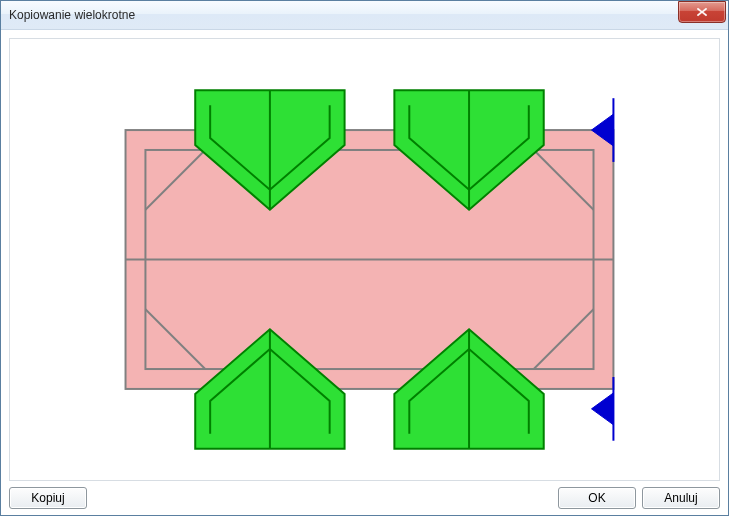 The image size is (729, 516). Describe the element at coordinates (702, 12) in the screenshot. I see `close-icon` at that location.